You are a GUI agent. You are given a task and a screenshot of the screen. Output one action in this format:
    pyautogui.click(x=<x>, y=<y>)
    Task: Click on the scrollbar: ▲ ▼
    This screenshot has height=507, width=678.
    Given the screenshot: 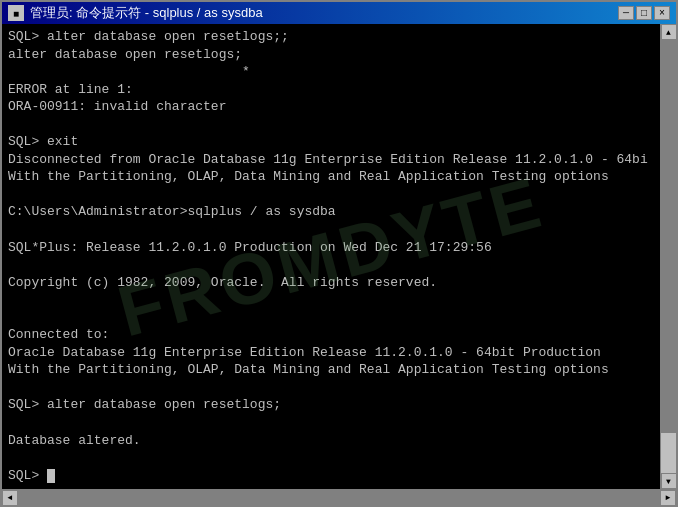 What is the action you would take?
    pyautogui.click(x=668, y=256)
    